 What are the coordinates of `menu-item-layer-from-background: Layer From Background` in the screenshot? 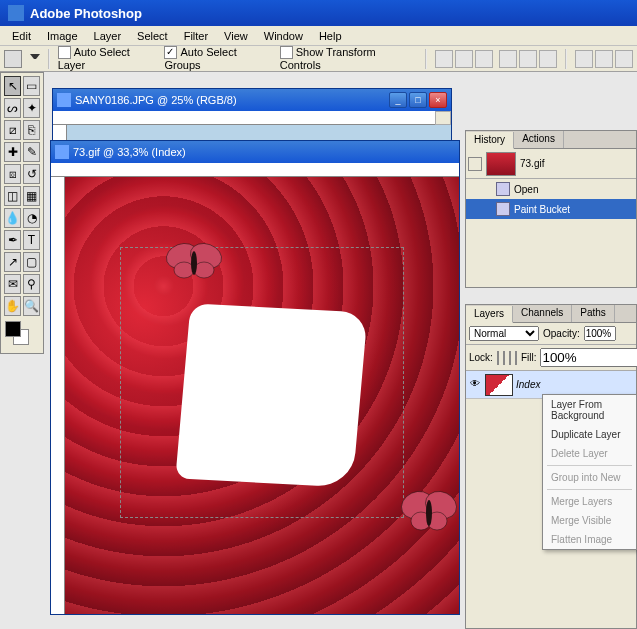 It's located at (590, 410).